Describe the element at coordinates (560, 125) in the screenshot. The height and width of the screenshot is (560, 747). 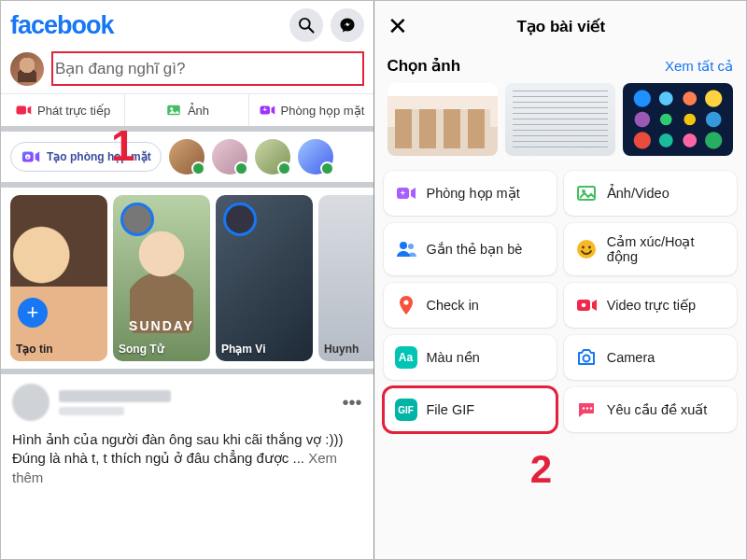
I see `photo-thumbnails` at that location.